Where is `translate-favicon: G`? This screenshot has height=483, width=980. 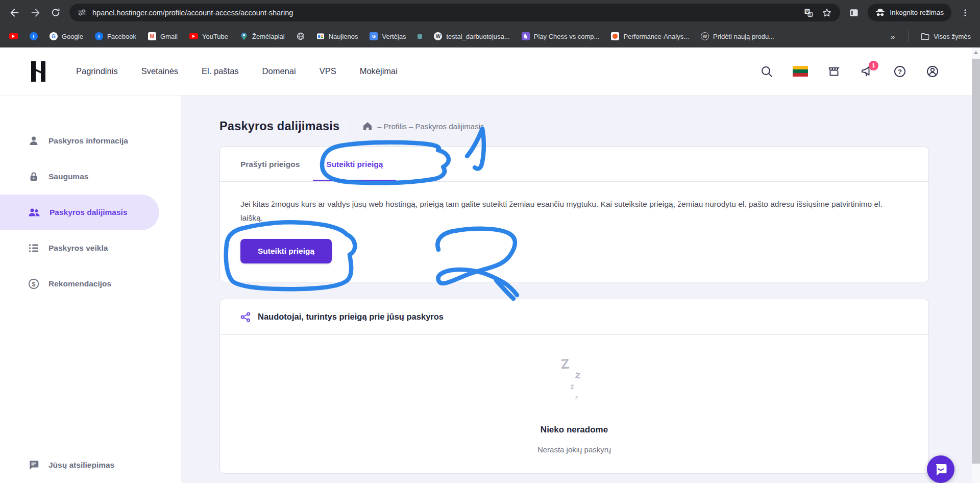 translate-favicon: G is located at coordinates (374, 36).